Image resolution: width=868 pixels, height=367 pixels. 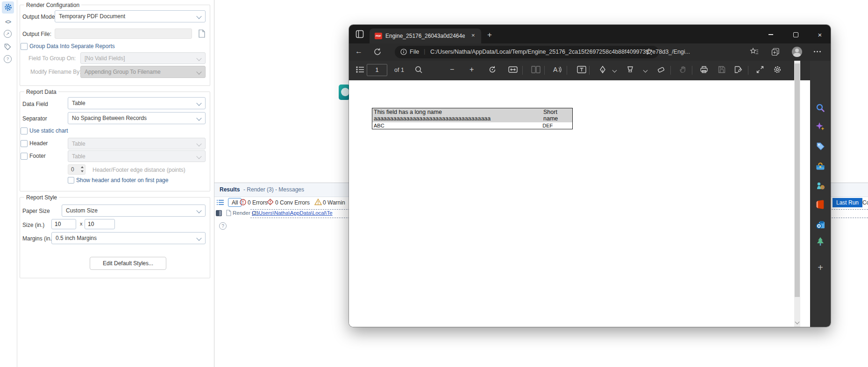 I want to click on conv-error-diamond-icon, so click(x=270, y=202).